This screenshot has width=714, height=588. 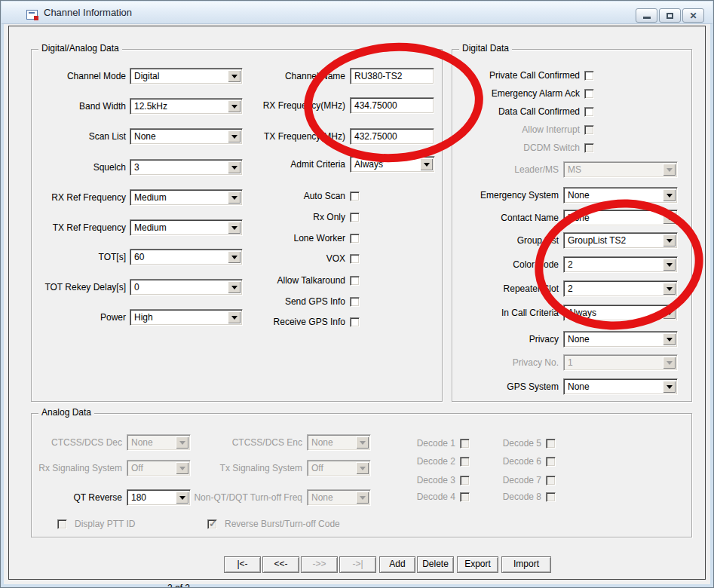 I want to click on lone-worker-row: Lone Worker, so click(x=310, y=238).